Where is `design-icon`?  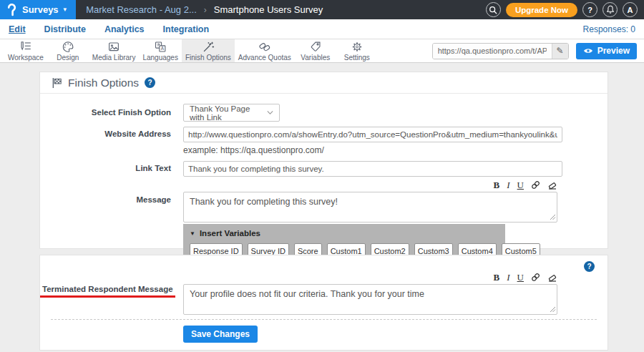 design-icon is located at coordinates (68, 47).